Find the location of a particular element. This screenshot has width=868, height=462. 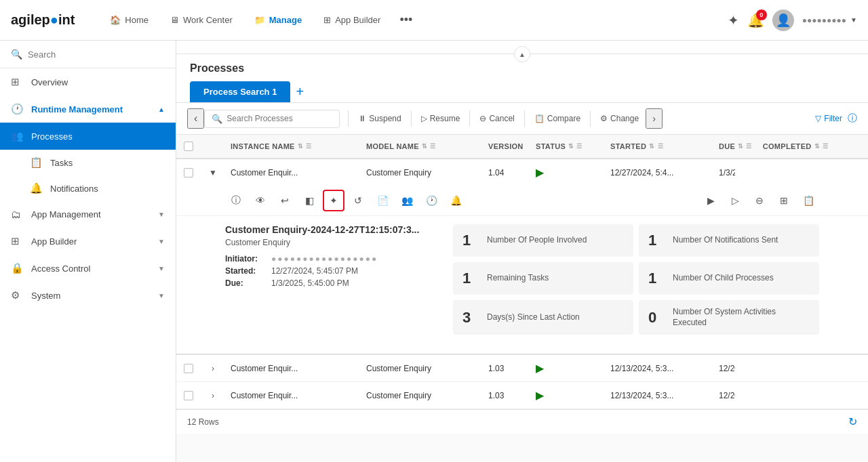

process-undo-button: ↺ is located at coordinates (358, 201).